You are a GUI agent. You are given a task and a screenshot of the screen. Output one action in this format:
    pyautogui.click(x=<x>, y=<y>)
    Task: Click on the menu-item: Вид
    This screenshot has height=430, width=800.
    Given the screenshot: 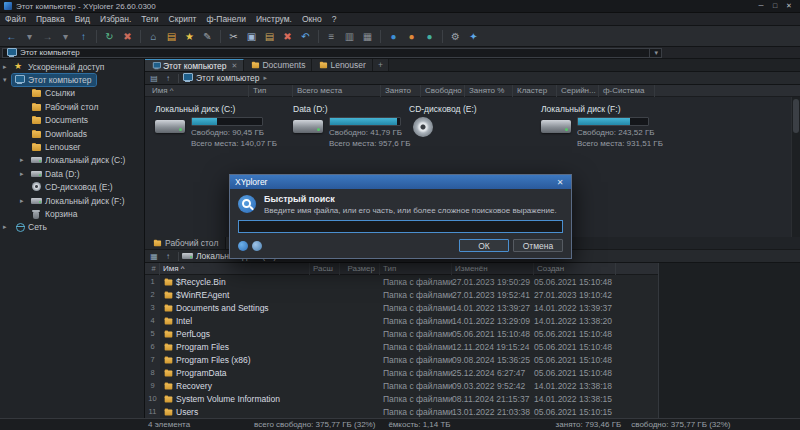 What is the action you would take?
    pyautogui.click(x=82, y=19)
    